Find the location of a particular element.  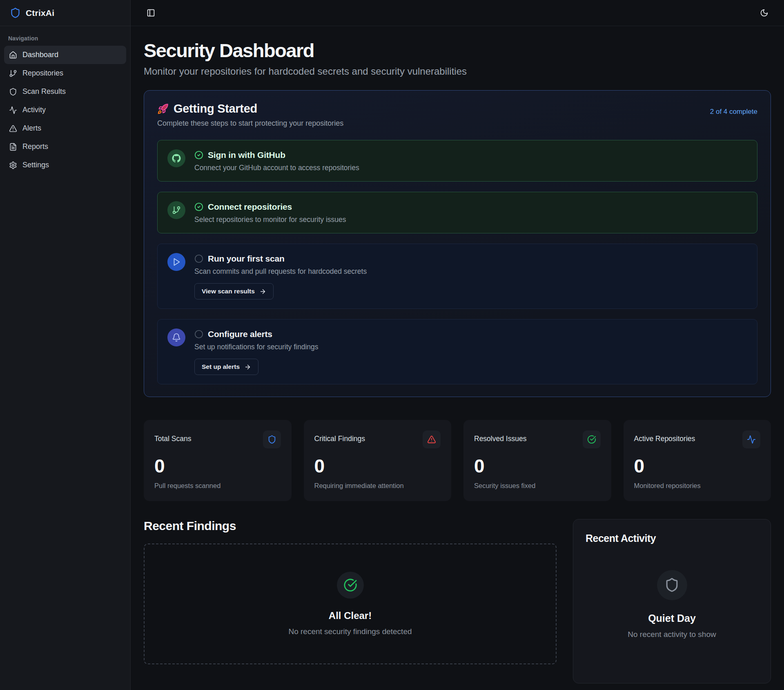

stat-label: Resolved Issues is located at coordinates (500, 437).